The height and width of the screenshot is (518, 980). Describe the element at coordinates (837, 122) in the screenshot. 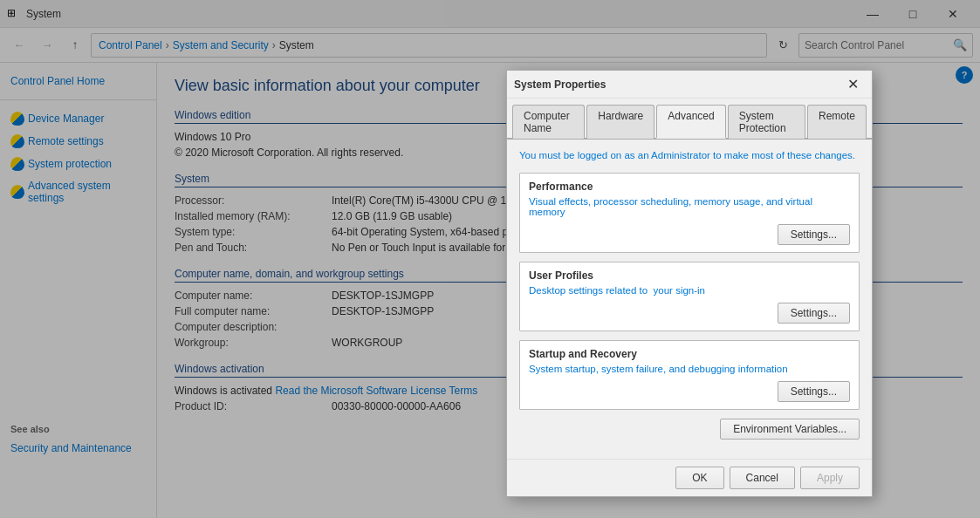

I see `tab-remote: Remote` at that location.